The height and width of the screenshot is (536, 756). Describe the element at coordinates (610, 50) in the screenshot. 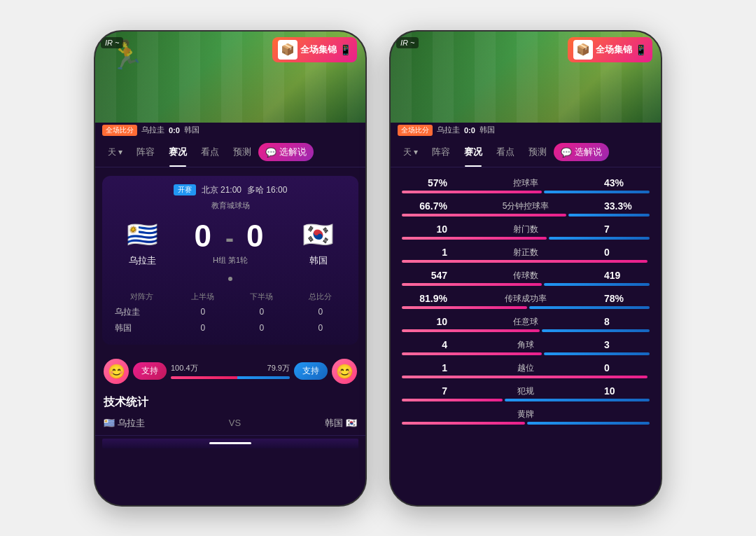

I see `highlight-badge-right: 📦 全场集锦 📱` at that location.